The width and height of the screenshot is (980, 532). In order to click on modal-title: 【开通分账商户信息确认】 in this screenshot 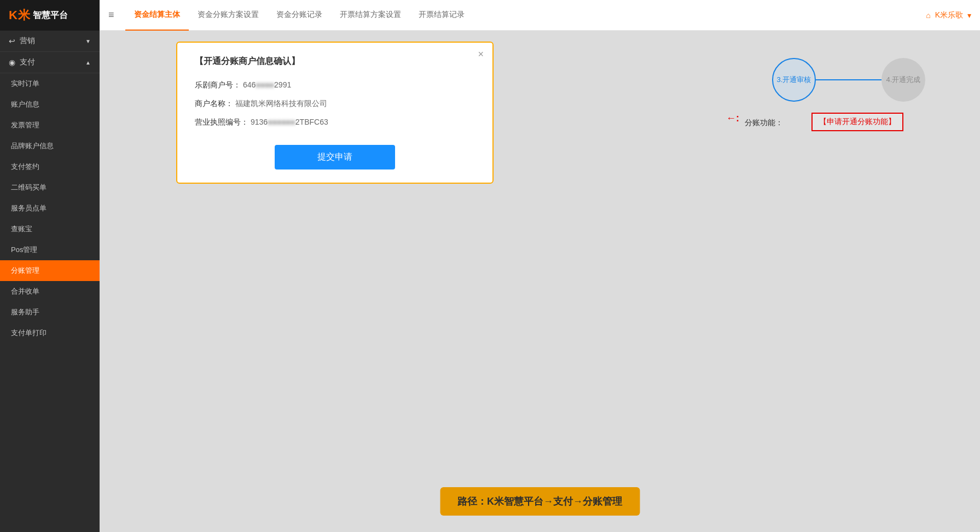, I will do `click(335, 61)`.